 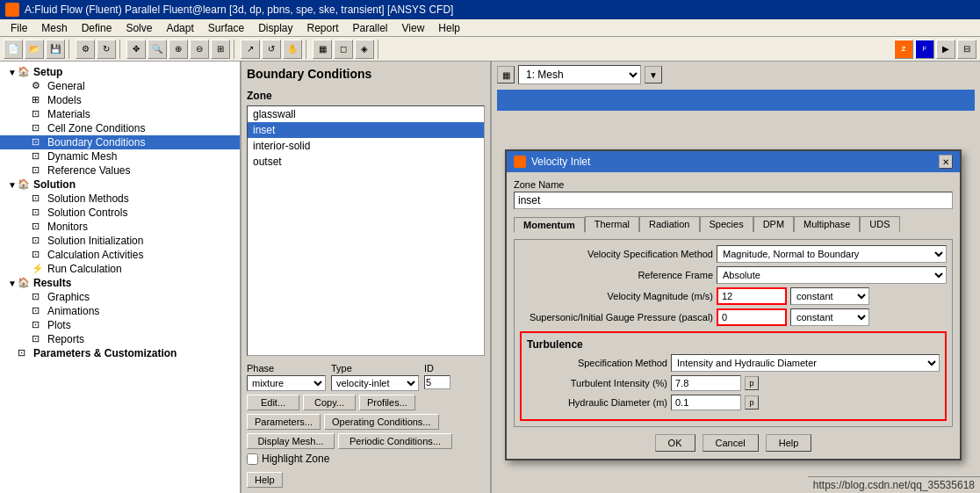 What do you see at coordinates (291, 441) in the screenshot?
I see `display-mesh-button: Display Mesh...` at bounding box center [291, 441].